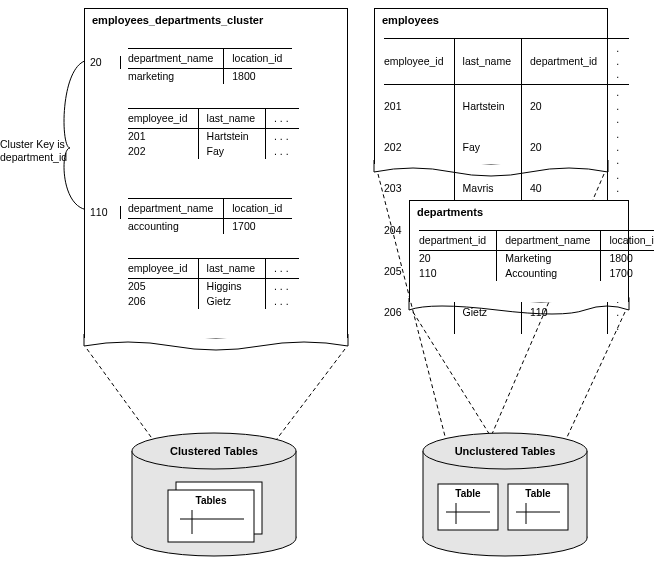 The width and height of the screenshot is (654, 569). What do you see at coordinates (491, 86) in the screenshot?
I see `employees-panel: employees employee_id last_name departme…` at bounding box center [491, 86].